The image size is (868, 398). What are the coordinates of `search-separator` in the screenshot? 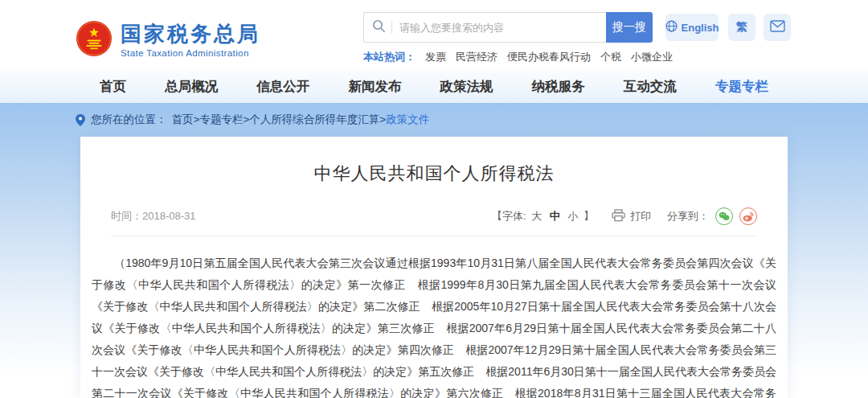 It's located at (392, 27).